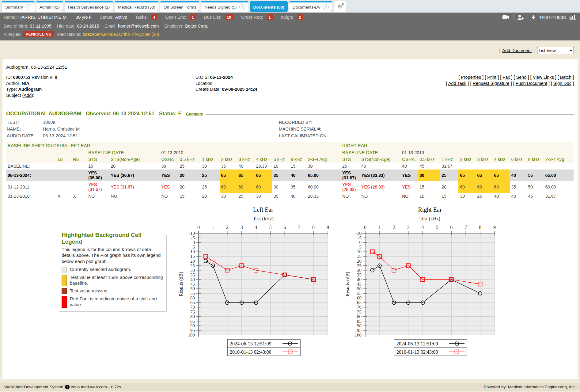 This screenshot has height=392, width=580. Describe the element at coordinates (358, 335) in the screenshot. I see `svg-text: 100` at that location.